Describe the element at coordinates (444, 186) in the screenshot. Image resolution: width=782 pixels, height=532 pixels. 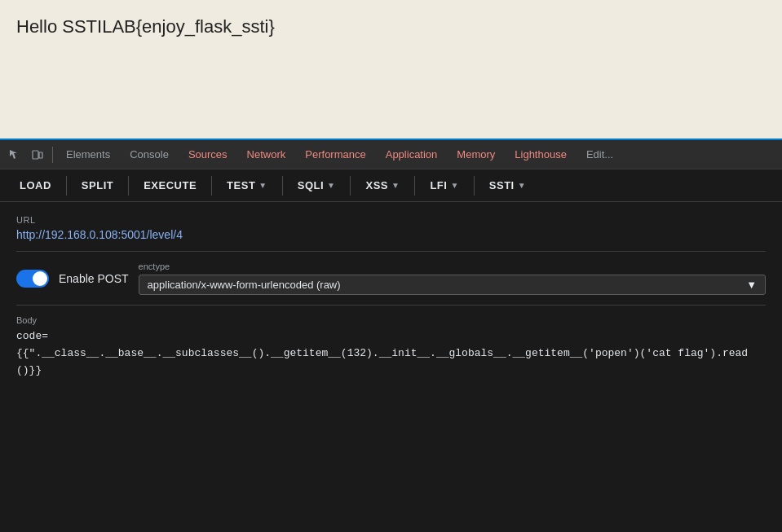
I see `lfi-button: LFI ▼` at that location.